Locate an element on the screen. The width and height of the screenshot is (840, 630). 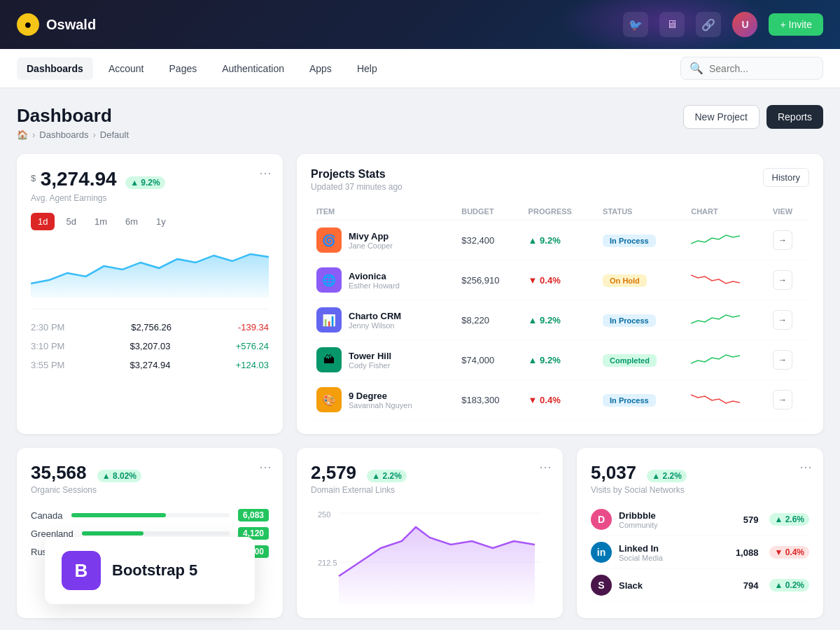
country-row-1: Canada 6,083 is located at coordinates (150, 515).